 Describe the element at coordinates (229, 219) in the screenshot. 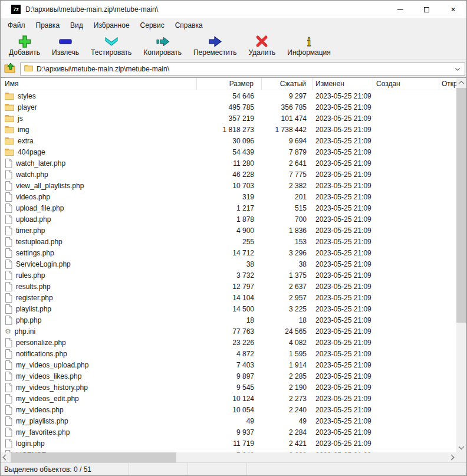

I see `table-row: ⚙ upload.php 1 878 700 2023-05-25 21:09` at that location.